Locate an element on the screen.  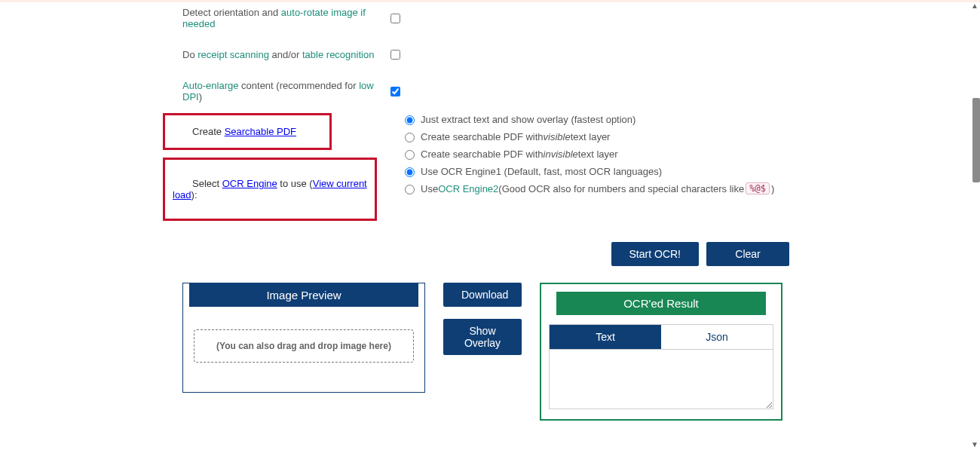
ocr-result-panel: OCR'ed Result Text Json is located at coordinates (661, 351).